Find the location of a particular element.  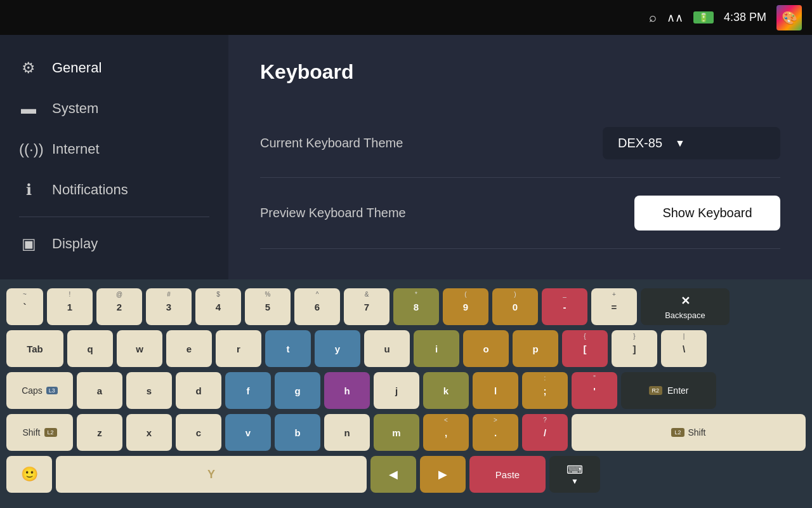

key-bracket-open: {[ is located at coordinates (585, 349).